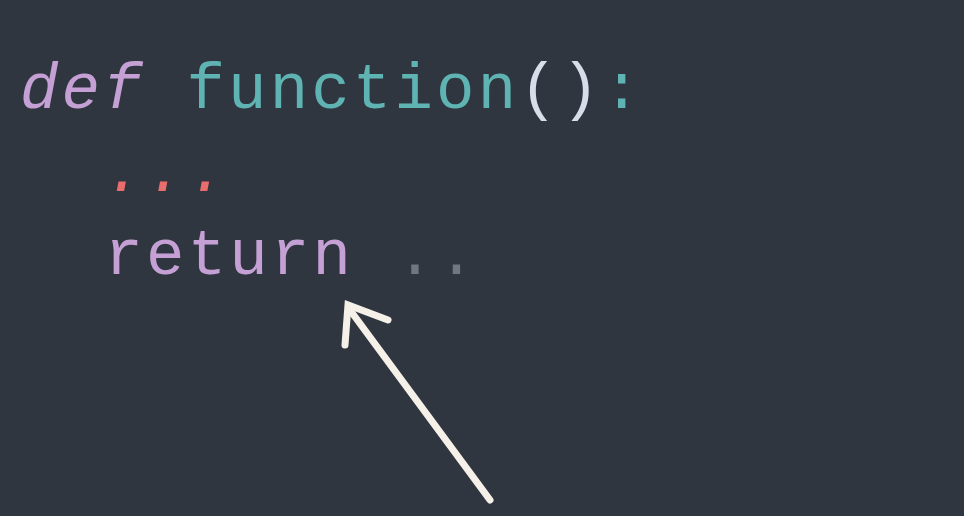  What do you see at coordinates (82, 91) in the screenshot?
I see `keyword-def: def` at bounding box center [82, 91].